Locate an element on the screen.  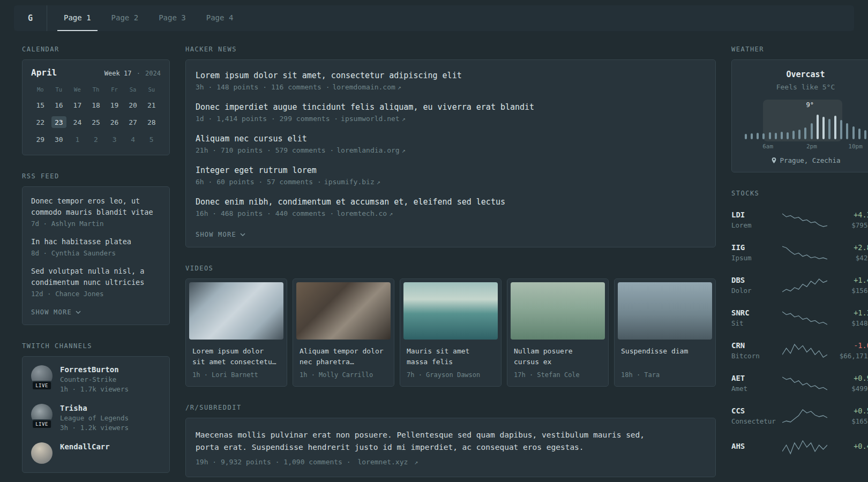
rss-item-title: Sed volutpat nulla nisl, a condimentum n… is located at coordinates (96, 277).